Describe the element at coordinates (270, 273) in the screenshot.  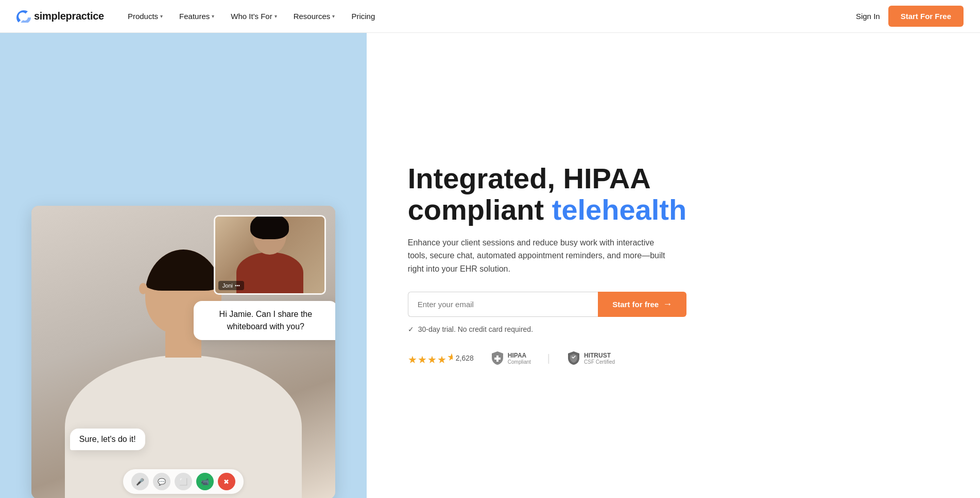
I see `pip-torso` at that location.